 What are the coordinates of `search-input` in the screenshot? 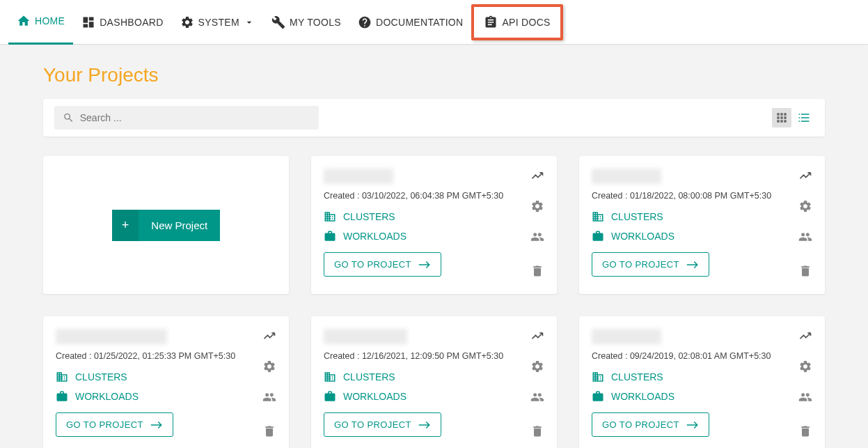 It's located at (195, 118).